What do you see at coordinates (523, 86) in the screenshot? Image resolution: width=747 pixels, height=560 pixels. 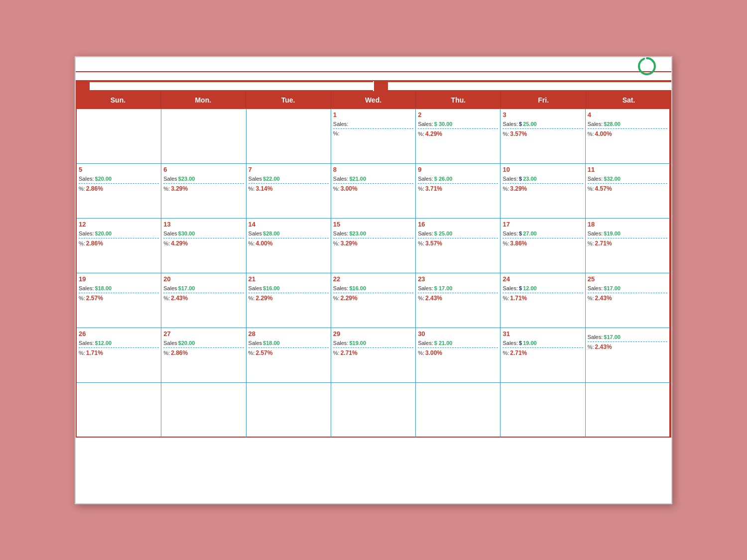 I see `sales-completed-section` at bounding box center [523, 86].